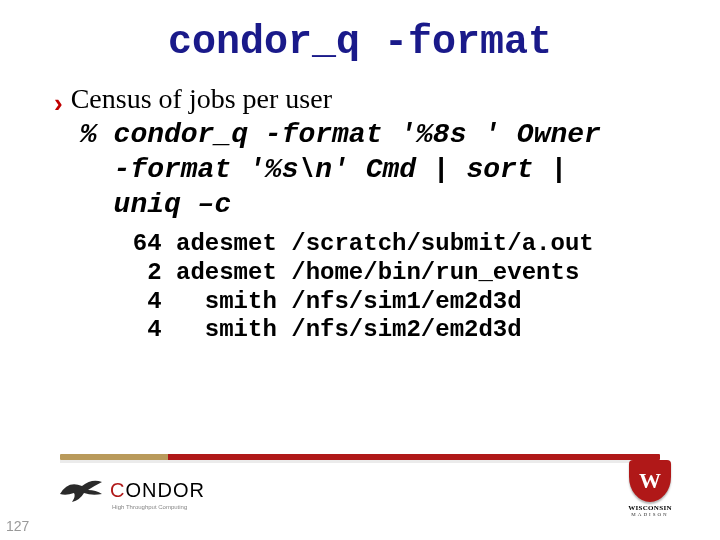  What do you see at coordinates (650, 490) in the screenshot?
I see `wisconsin-logo: W WISCONSIN MADISON` at bounding box center [650, 490].